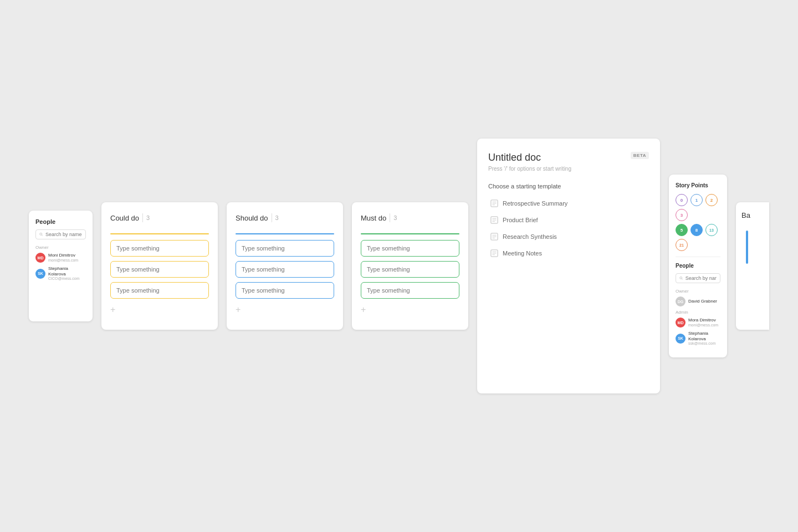 This screenshot has height=532, width=798. What do you see at coordinates (63, 255) in the screenshot?
I see `person-name-moni: Moni Dimitrov` at bounding box center [63, 255].